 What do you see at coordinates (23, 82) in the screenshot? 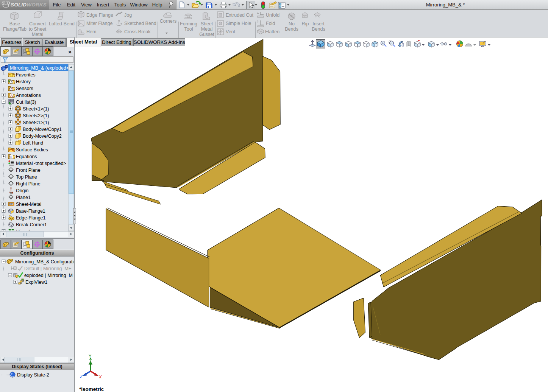
I see `svg-text: History` at bounding box center [23, 82].